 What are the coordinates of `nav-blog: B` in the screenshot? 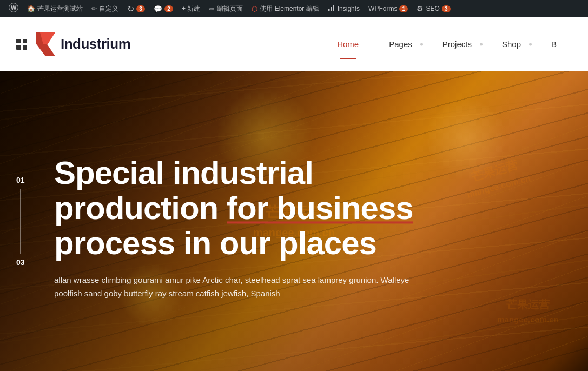 It's located at (554, 44).